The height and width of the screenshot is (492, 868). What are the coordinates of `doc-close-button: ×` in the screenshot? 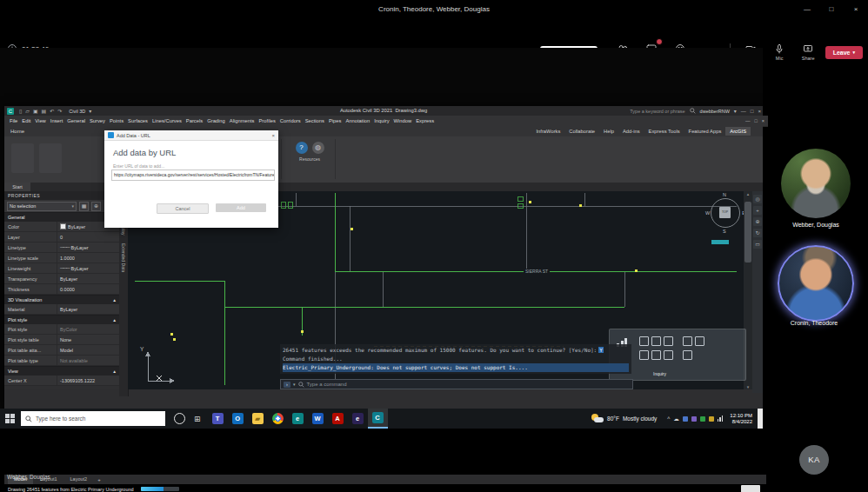 It's located at (764, 121).